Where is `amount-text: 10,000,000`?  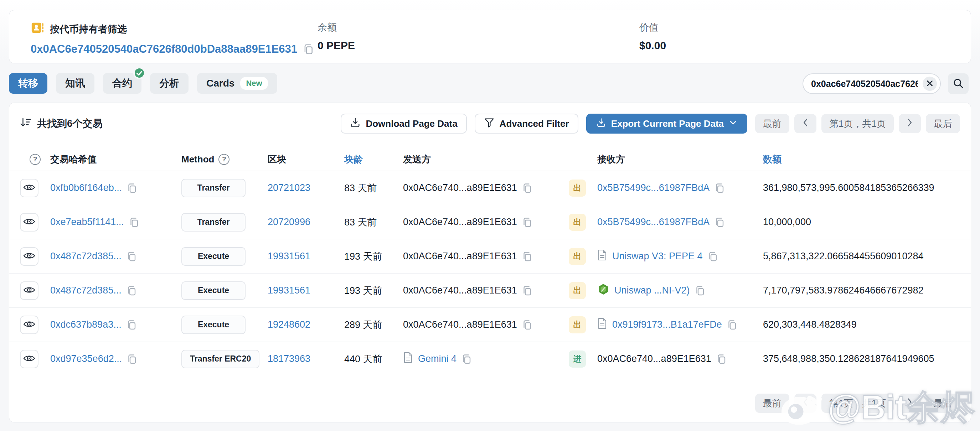 amount-text: 10,000,000 is located at coordinates (862, 222).